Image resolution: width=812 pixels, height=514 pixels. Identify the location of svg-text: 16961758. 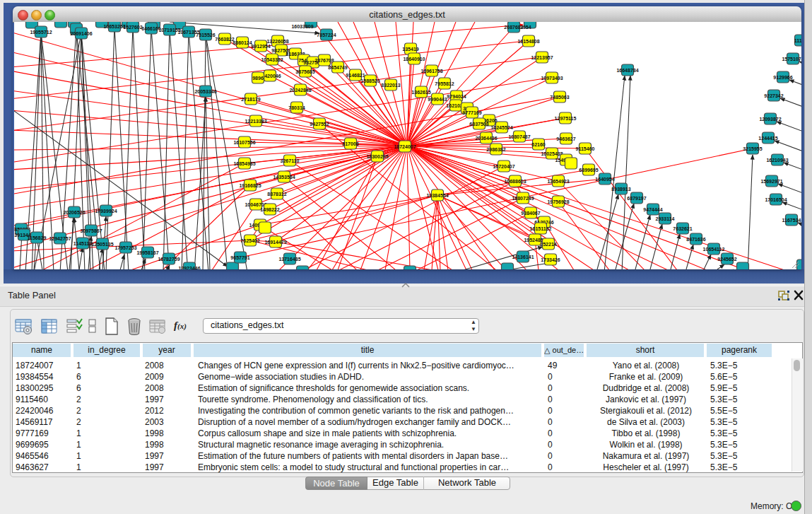
(431, 71).